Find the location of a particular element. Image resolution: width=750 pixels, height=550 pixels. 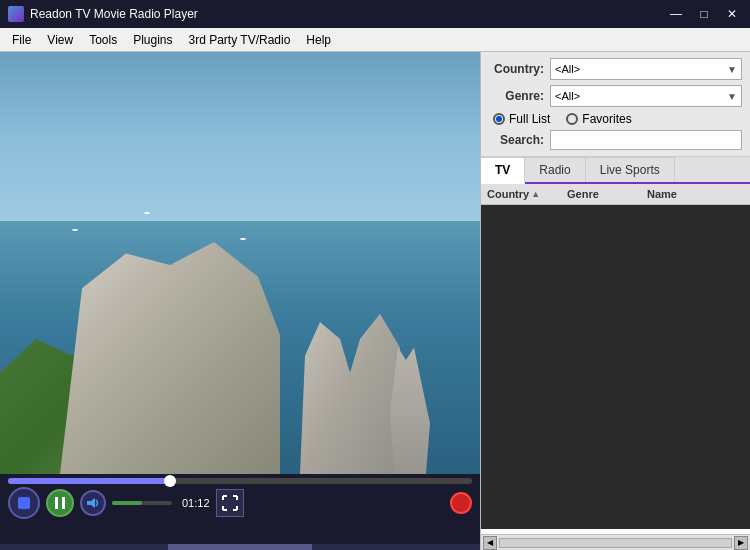

tabs-row: TV Radio Live Sports is located at coordinates (616, 170).